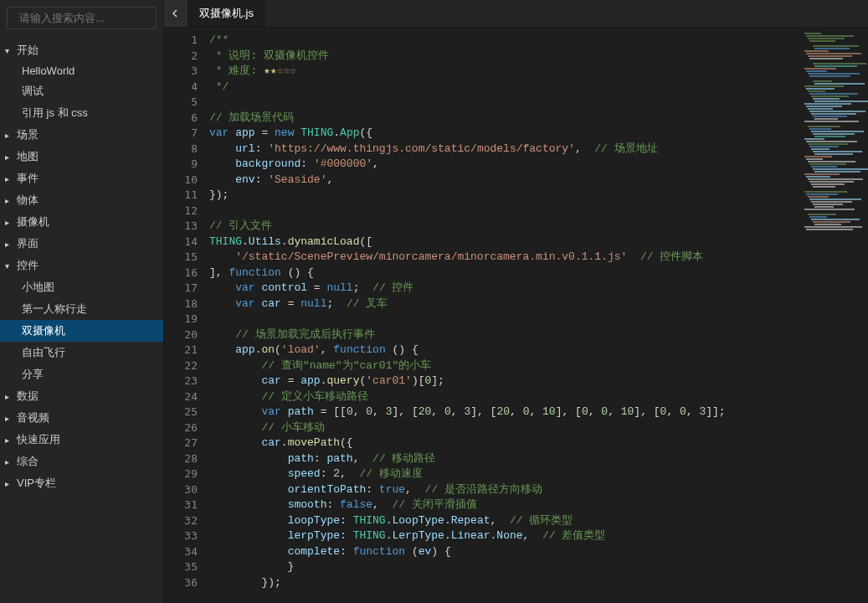  I want to click on sidebar-section-label: 控件, so click(28, 265).